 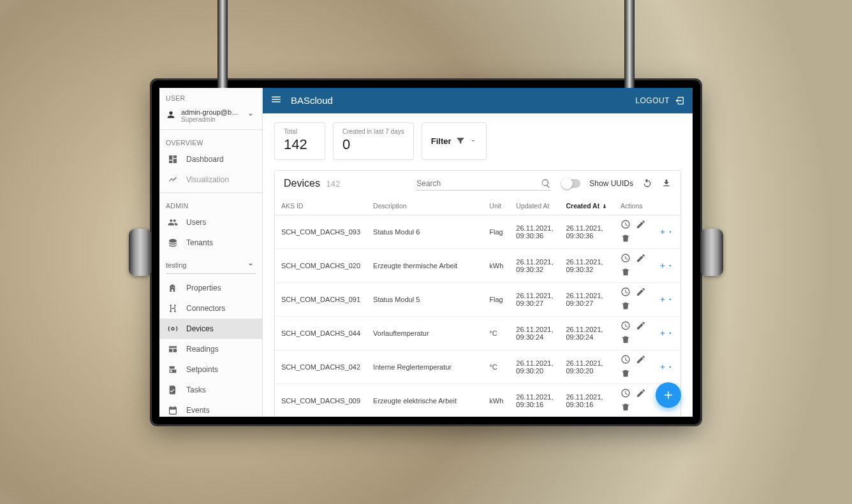 I want to click on sidebar-section-overview: OVERVIEW, so click(x=210, y=141).